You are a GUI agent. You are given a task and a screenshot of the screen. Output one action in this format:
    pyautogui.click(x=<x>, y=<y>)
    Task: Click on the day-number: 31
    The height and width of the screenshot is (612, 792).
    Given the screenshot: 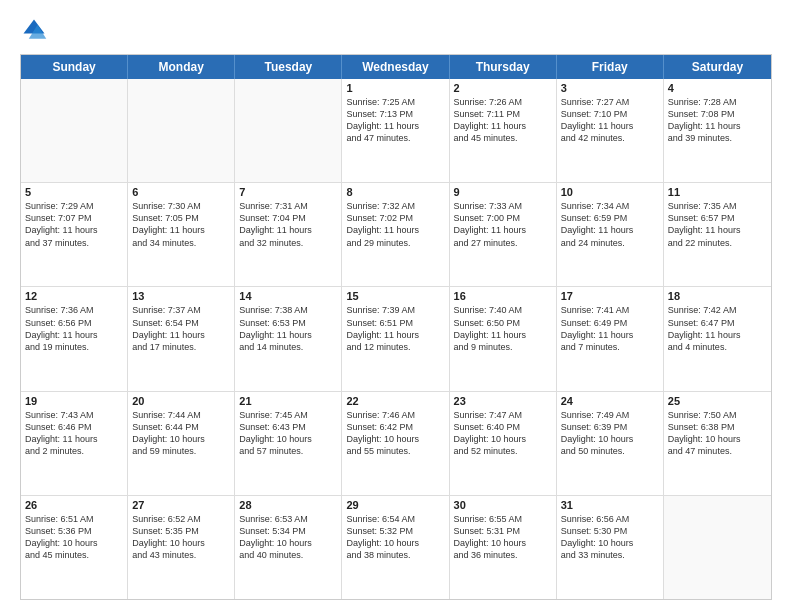 What is the action you would take?
    pyautogui.click(x=610, y=505)
    